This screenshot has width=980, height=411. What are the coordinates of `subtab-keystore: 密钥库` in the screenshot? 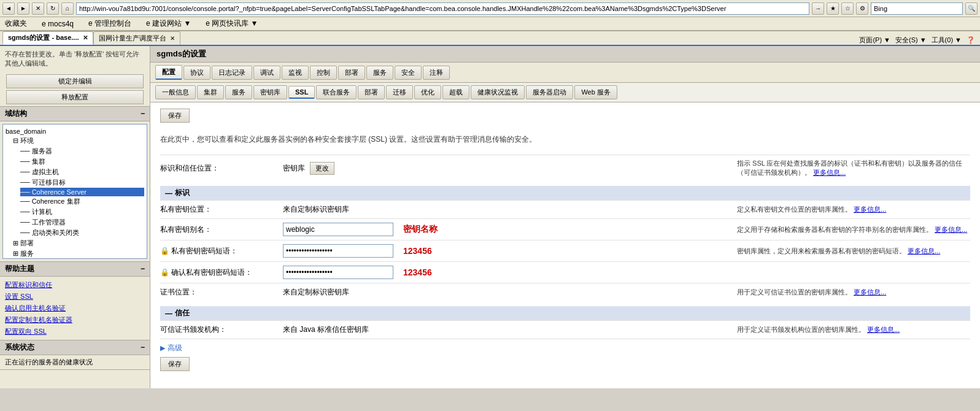 It's located at (270, 92).